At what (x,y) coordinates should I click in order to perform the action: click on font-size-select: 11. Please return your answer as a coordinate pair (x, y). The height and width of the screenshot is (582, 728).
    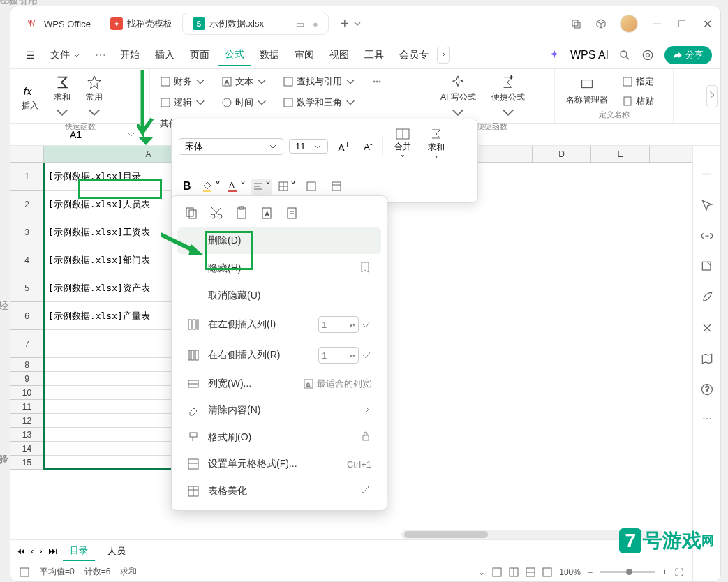
    Looking at the image, I should click on (309, 147).